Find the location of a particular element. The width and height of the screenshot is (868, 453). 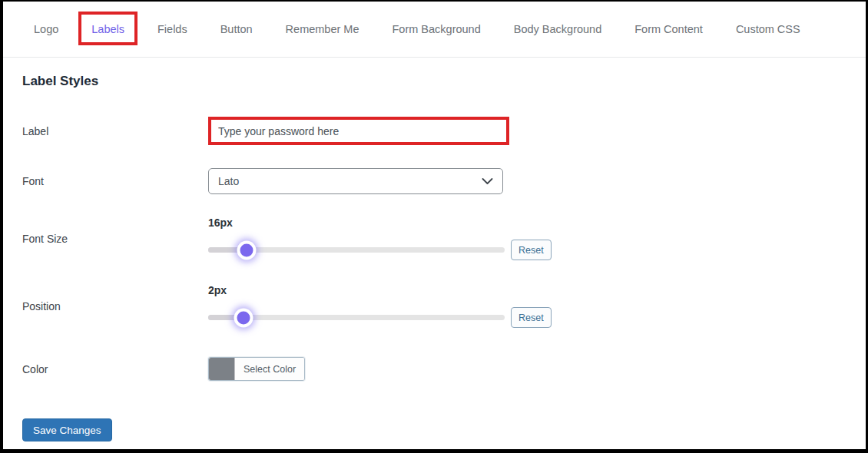

color-picker-label: Select Color is located at coordinates (269, 369).